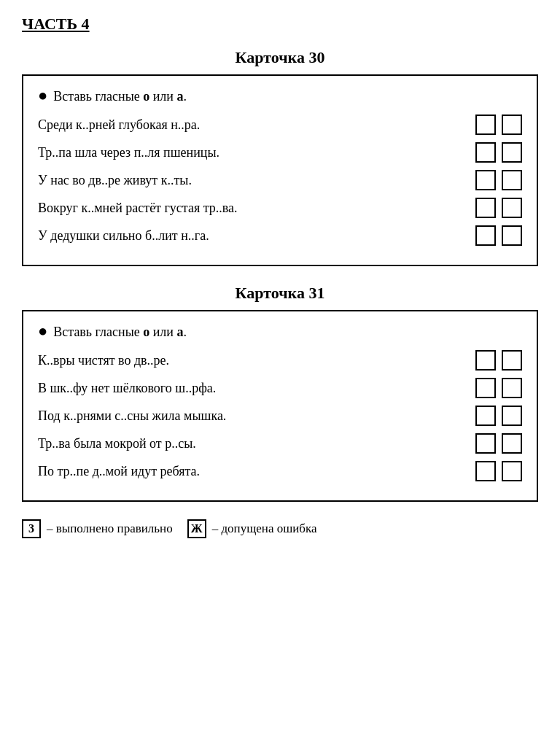  I want to click on card31-row-4: Тр..ва была мокрой от р..сы., so click(280, 443).